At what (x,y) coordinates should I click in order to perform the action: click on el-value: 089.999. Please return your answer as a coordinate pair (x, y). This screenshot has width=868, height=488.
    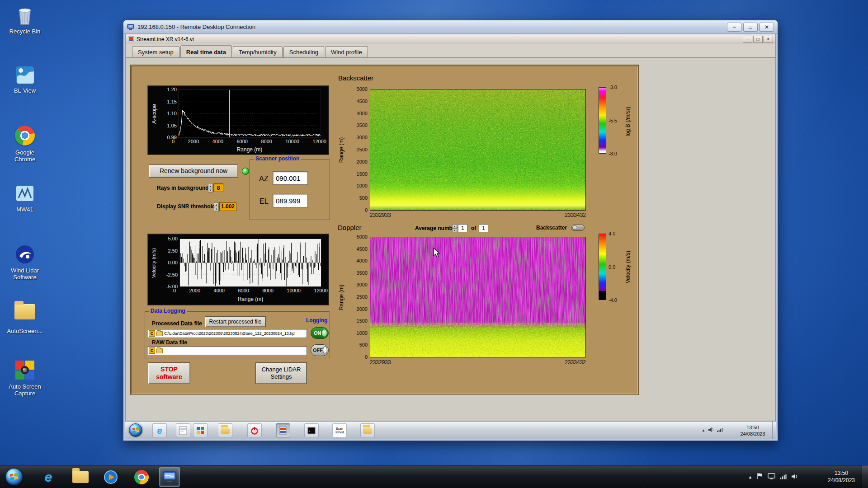
    Looking at the image, I should click on (290, 201).